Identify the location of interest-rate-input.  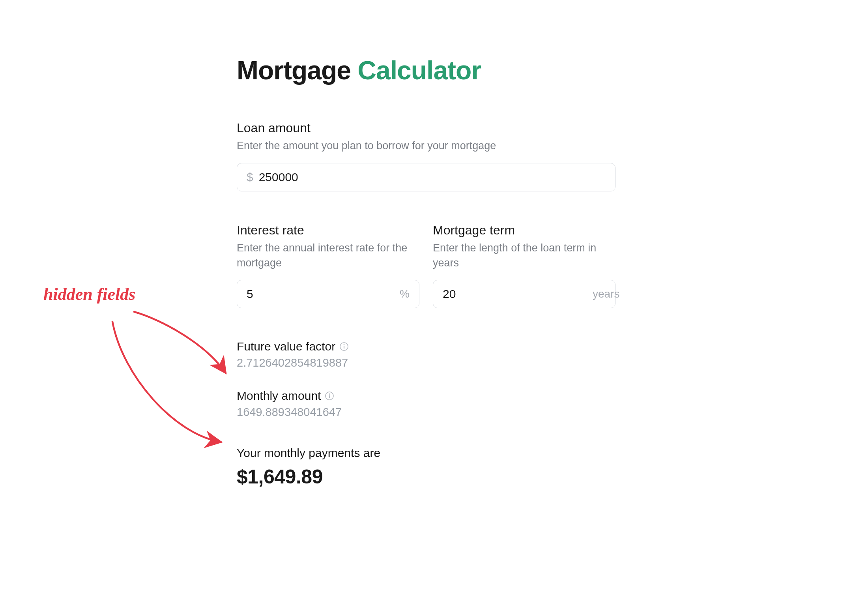
(323, 294).